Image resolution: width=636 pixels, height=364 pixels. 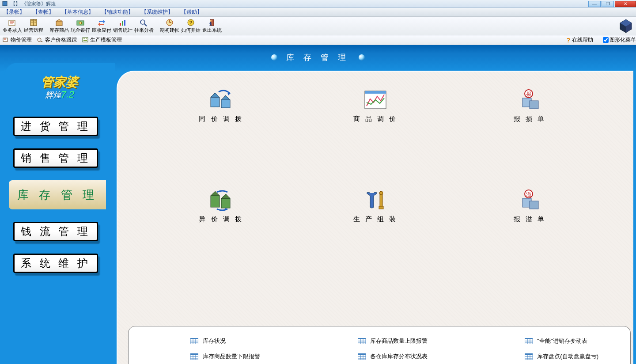 I want to click on func-diff-price-transfer: 异 价 调 拨, so click(x=221, y=207).